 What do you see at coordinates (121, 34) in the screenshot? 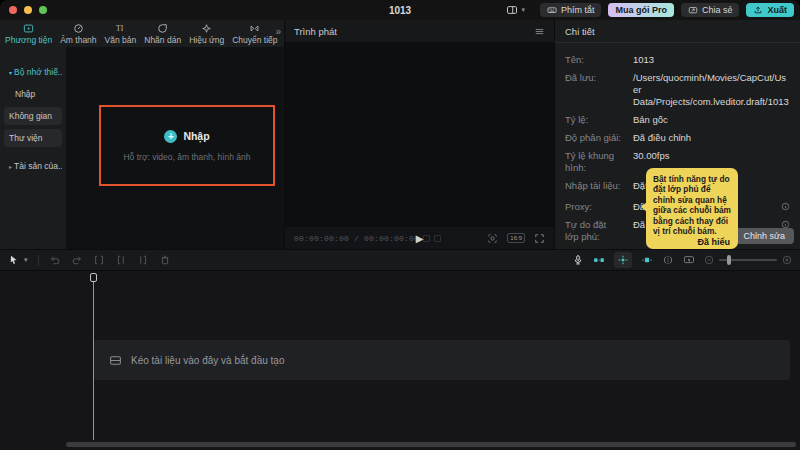
I see `tab-text: TI Văn bản` at bounding box center [121, 34].